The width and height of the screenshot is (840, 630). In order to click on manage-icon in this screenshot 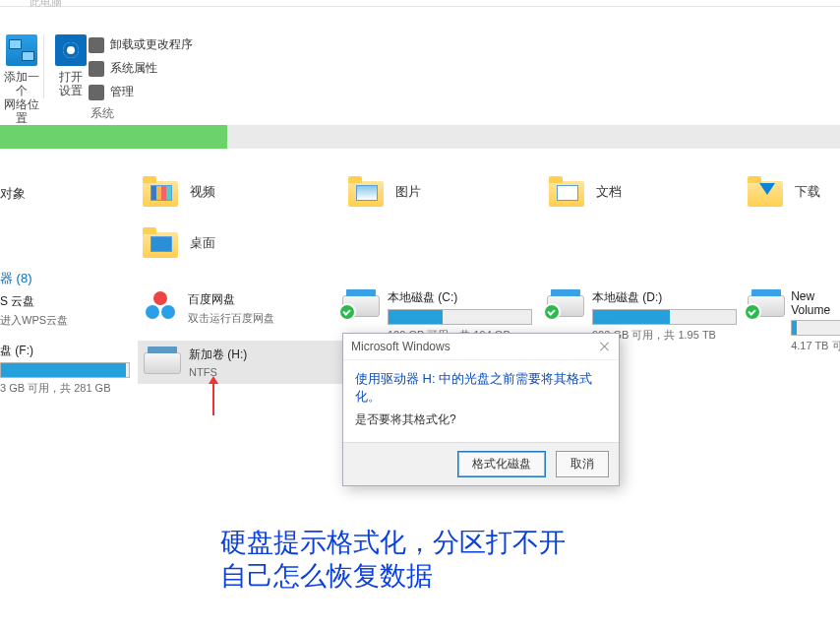, I will do `click(96, 93)`.